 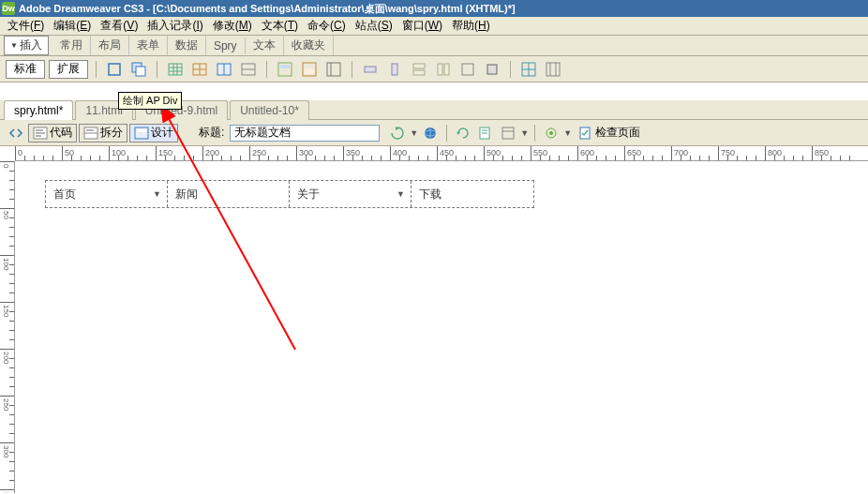 What do you see at coordinates (31, 45) in the screenshot?
I see `insert-toggle-label: 插入` at bounding box center [31, 45].